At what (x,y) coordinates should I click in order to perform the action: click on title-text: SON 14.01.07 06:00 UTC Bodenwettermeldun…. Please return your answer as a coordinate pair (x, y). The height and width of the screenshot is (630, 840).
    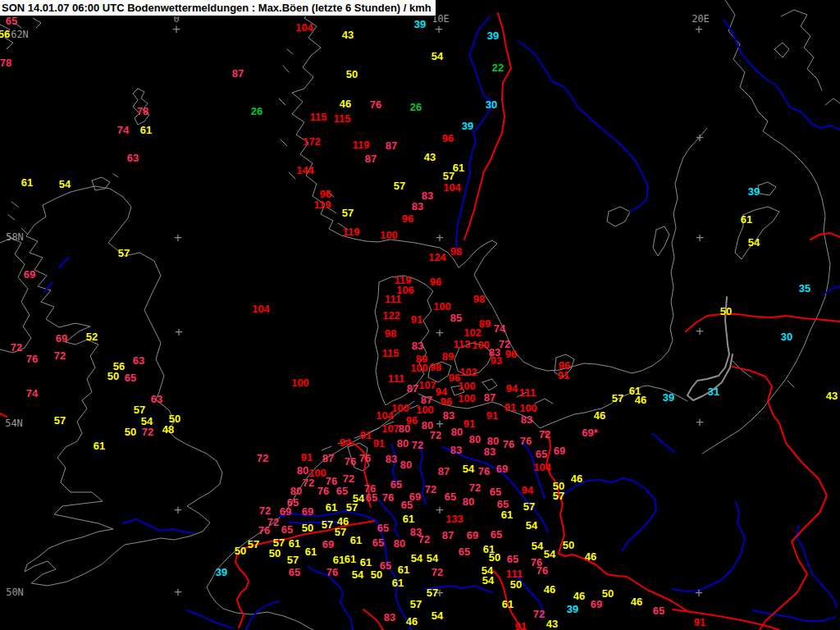
    Looking at the image, I should click on (217, 8).